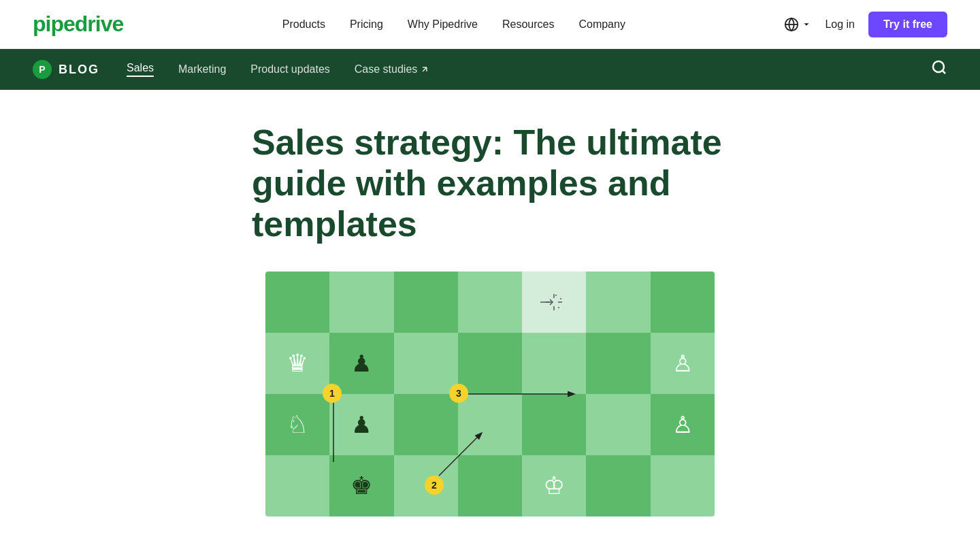  Describe the element at coordinates (297, 363) in the screenshot. I see `cell-r2c1: ♛` at that location.